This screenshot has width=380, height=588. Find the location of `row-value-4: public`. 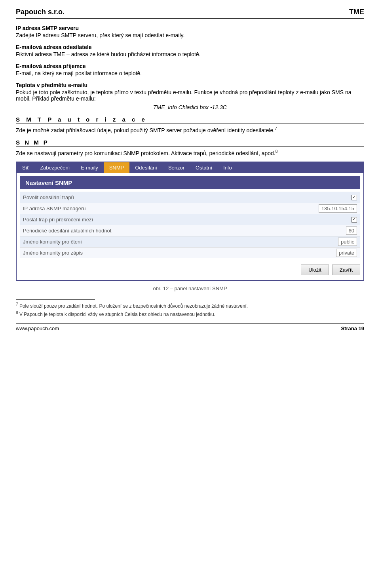

row-value-4: public is located at coordinates (283, 242).